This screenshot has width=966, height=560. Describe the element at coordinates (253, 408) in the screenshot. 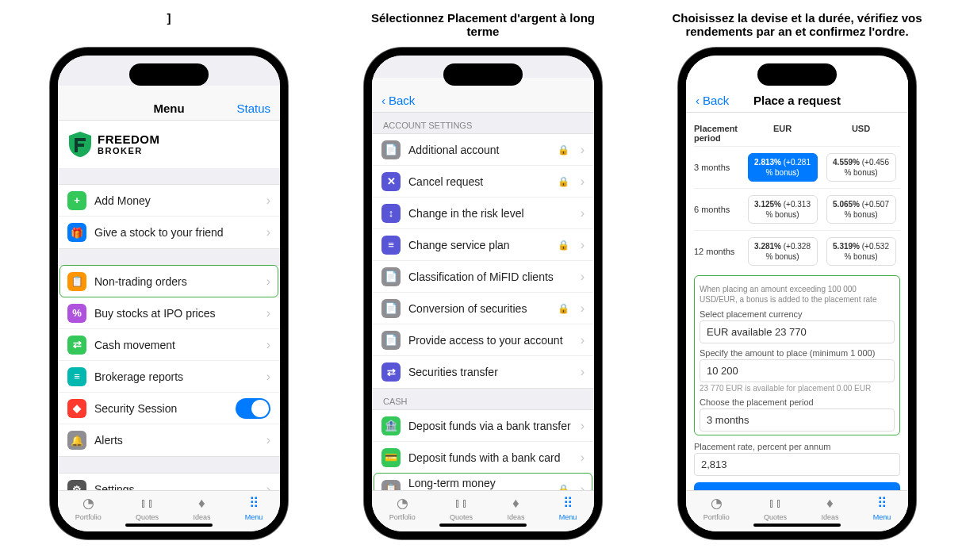

I see `toggle-switch` at that location.